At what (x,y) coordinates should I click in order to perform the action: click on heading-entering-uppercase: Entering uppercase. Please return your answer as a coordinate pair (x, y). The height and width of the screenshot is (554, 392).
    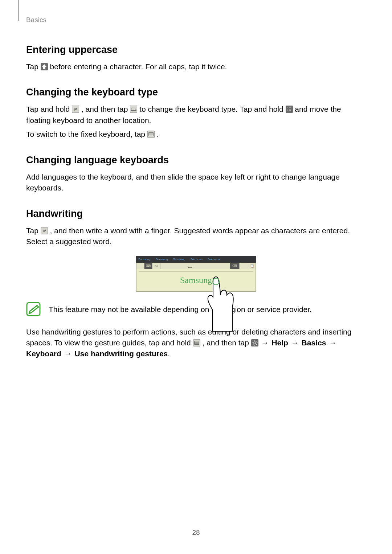
    Looking at the image, I should click on (196, 50).